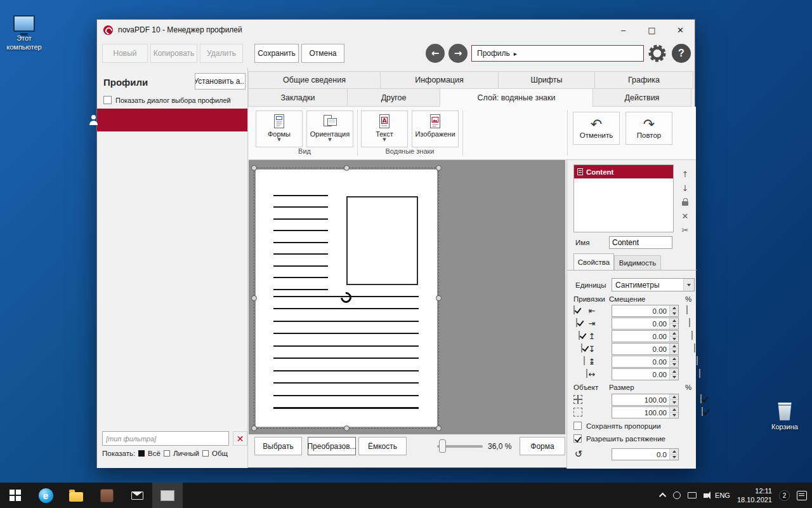  What do you see at coordinates (254, 168) in the screenshot?
I see `resize-handle-nw` at bounding box center [254, 168].